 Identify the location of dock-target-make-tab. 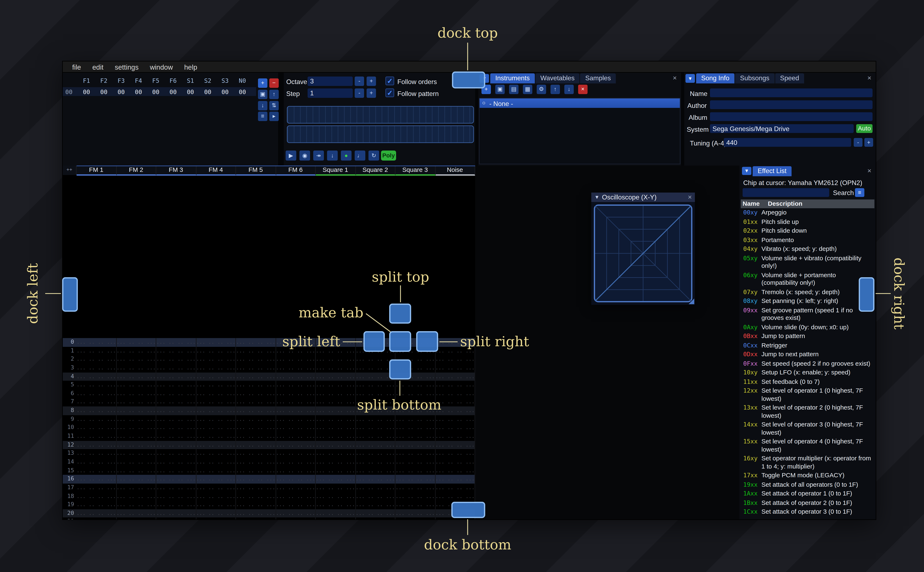
(400, 341).